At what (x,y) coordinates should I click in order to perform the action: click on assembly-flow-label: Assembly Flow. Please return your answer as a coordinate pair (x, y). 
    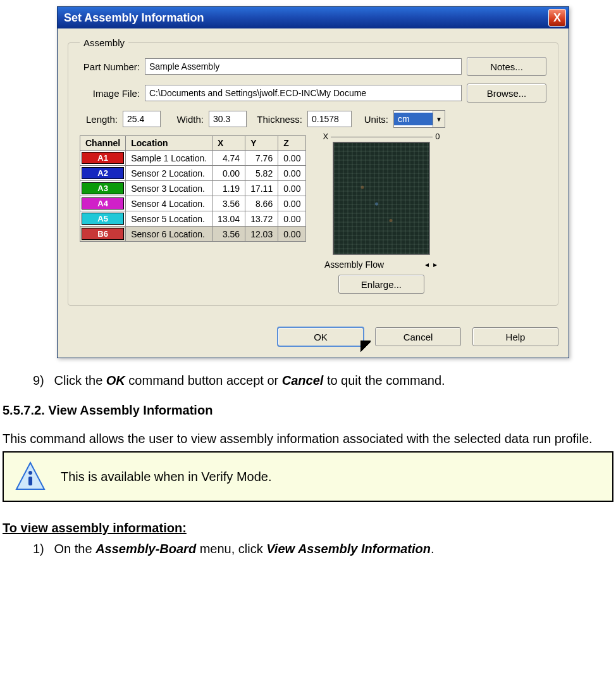
    Looking at the image, I should click on (354, 265).